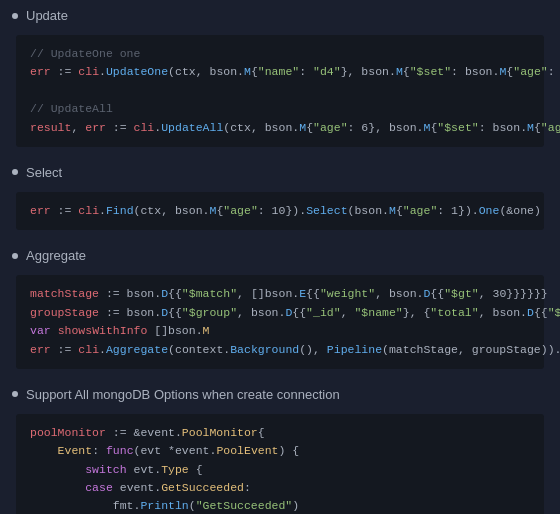 Image resolution: width=560 pixels, height=514 pixels. Describe the element at coordinates (280, 433) in the screenshot. I see `code-line: poolMonitor := &event.PoolMonitor{` at that location.